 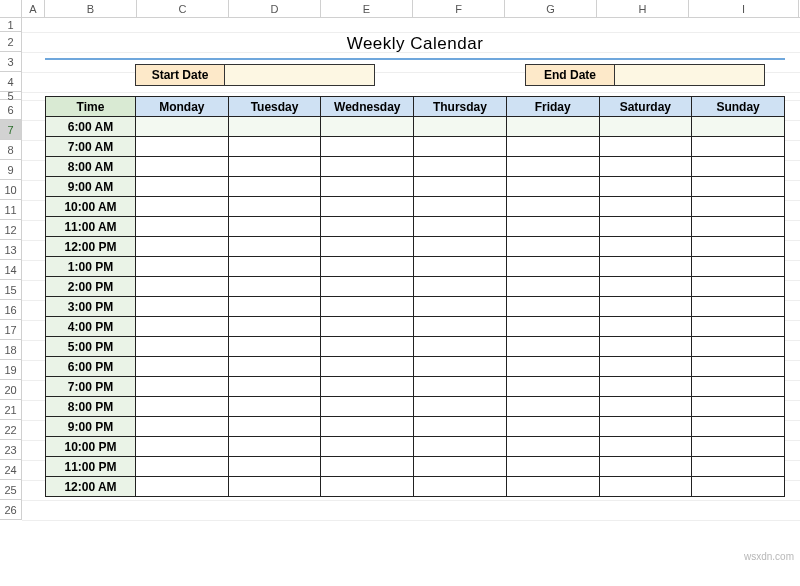 I want to click on row-header-1: 1, so click(x=11, y=25).